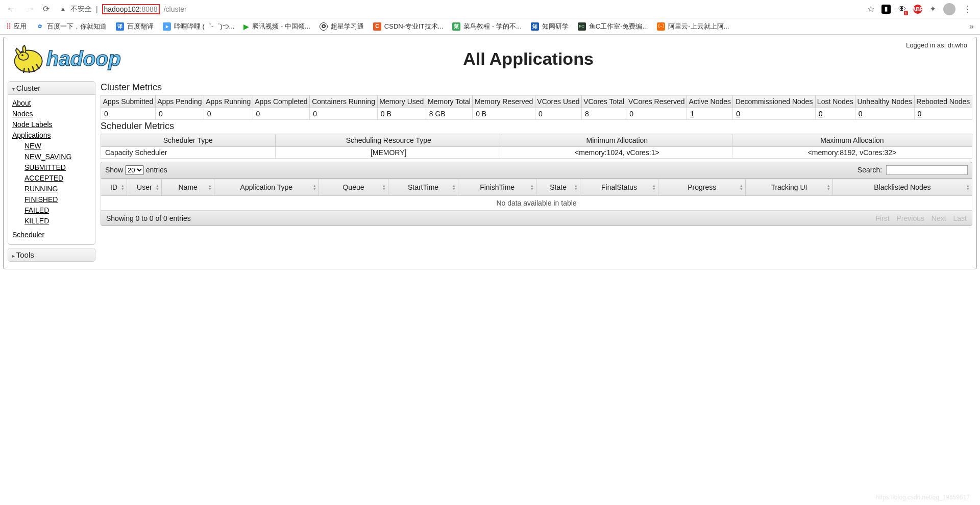 The image size is (980, 505). What do you see at coordinates (536, 170) in the screenshot?
I see `apps-table-controls: Show 20 entries Search:` at bounding box center [536, 170].